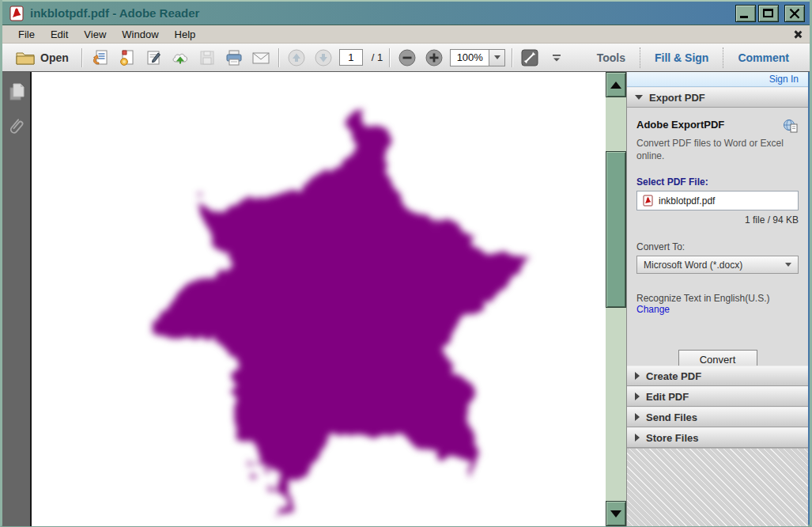 This screenshot has width=812, height=527. Describe the element at coordinates (153, 58) in the screenshot. I see `fill-sign-icon` at that location.